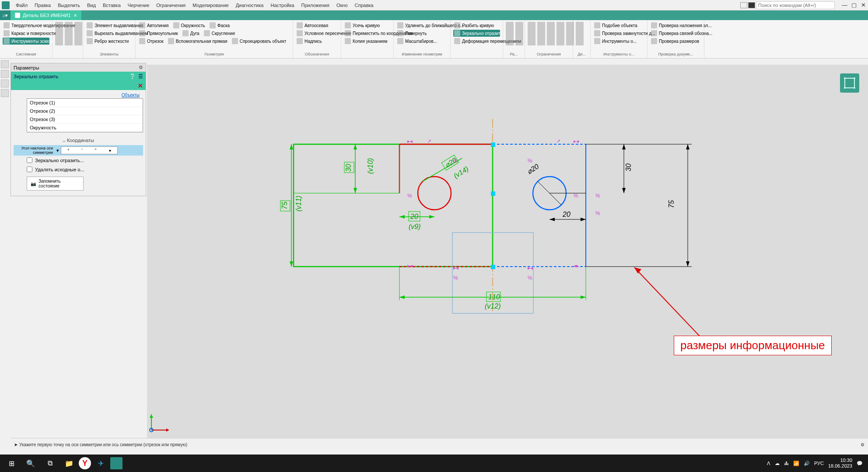 This screenshot has height=472, width=868. I want to click on rb-rectangle: Прямоугольник, so click(158, 33).